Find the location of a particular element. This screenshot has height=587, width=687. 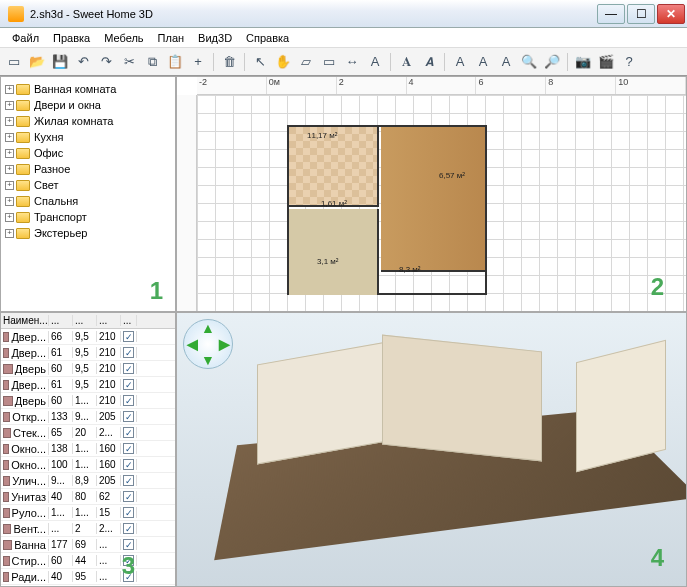

redo-icon: ↷ is located at coordinates (106, 62).